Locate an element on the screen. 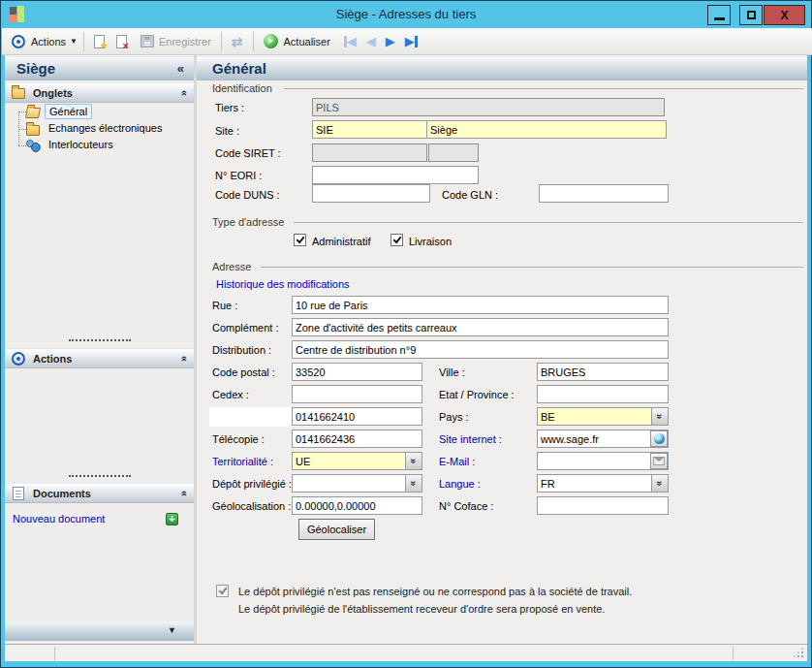 Image resolution: width=812 pixels, height=668 pixels. cedex-field is located at coordinates (357, 394).